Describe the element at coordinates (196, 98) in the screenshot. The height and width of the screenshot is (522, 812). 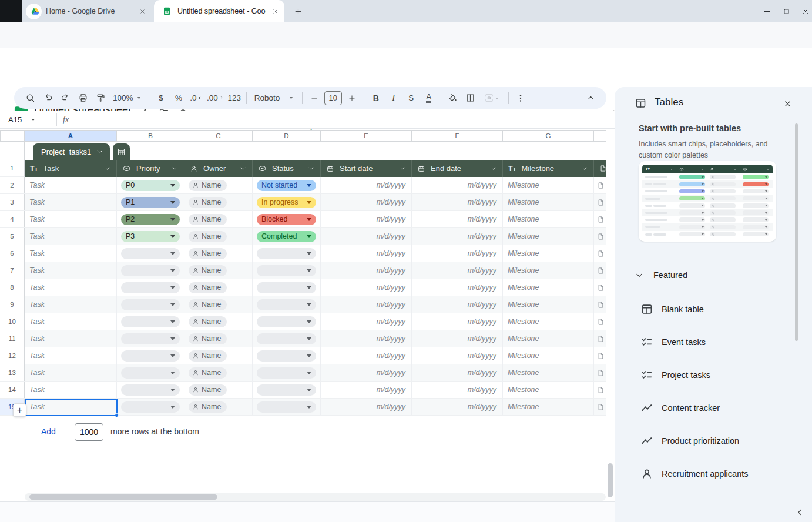
I see `decrease-decimals-button: .0` at that location.